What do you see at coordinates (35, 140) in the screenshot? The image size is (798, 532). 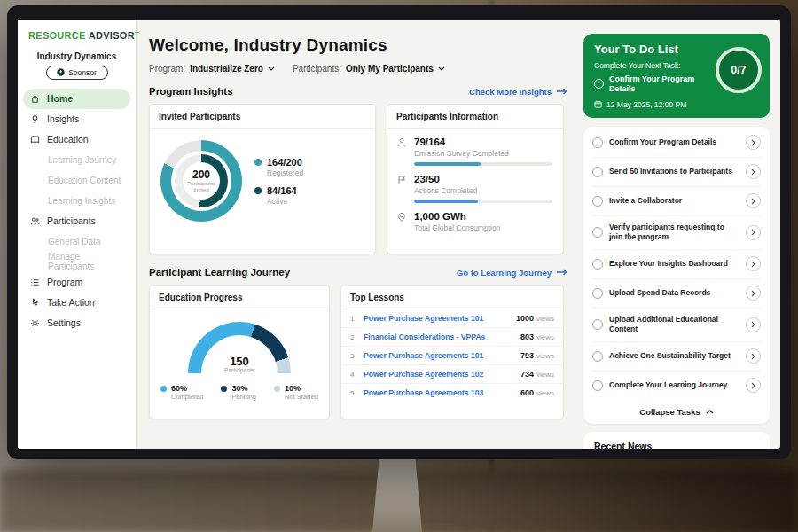 I see `education-icon` at bounding box center [35, 140].